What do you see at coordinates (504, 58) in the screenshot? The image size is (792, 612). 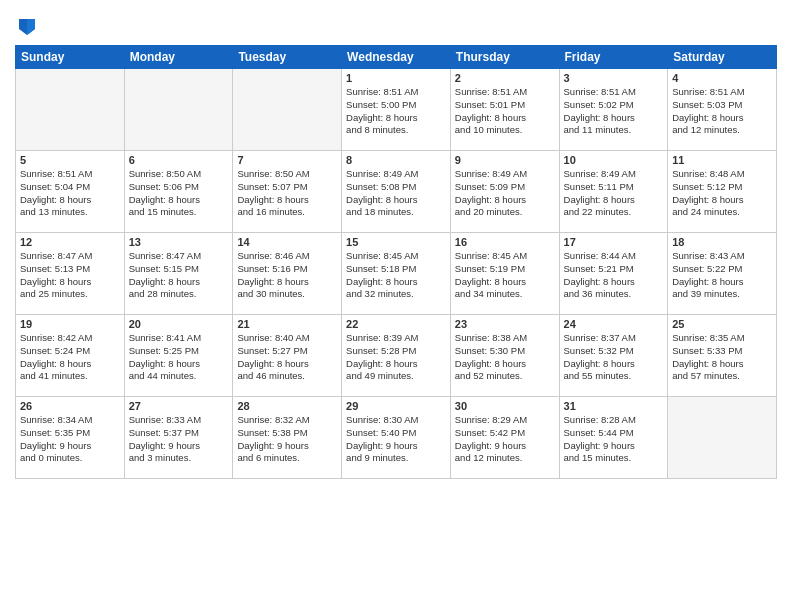 I see `weekday-header-thursday: Thursday` at bounding box center [504, 58].